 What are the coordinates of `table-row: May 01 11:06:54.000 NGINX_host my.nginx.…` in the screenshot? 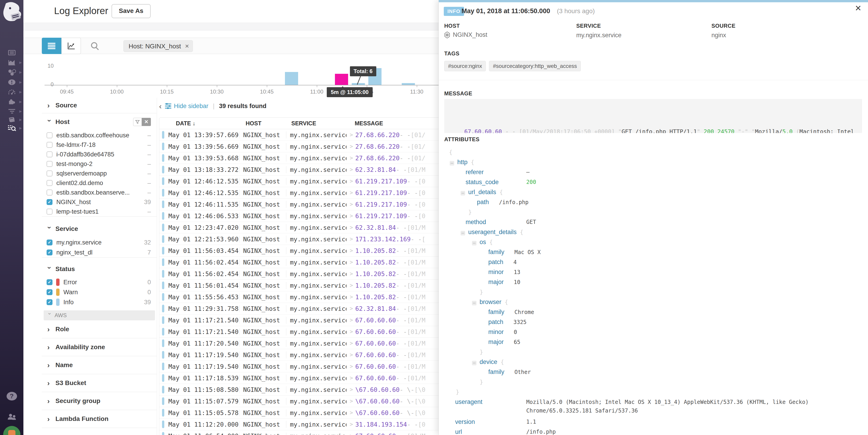 It's located at (299, 433).